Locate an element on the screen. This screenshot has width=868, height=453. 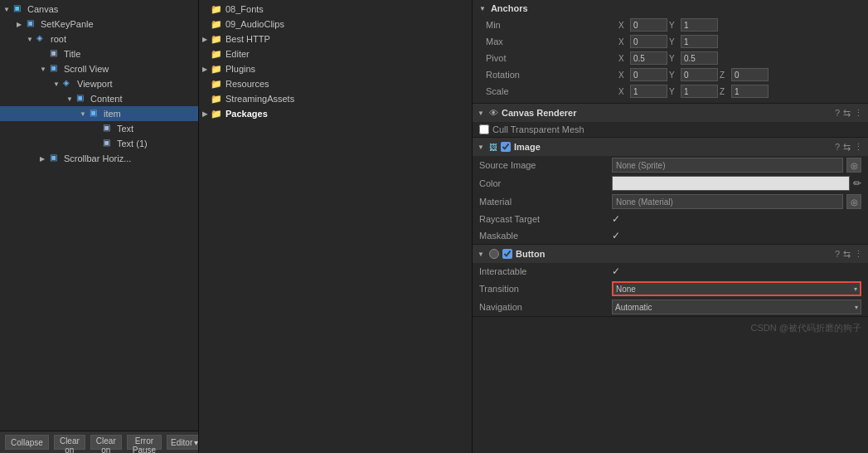
anchors-section: ▼ Anchors Min X Y Max is located at coordinates (670, 51).